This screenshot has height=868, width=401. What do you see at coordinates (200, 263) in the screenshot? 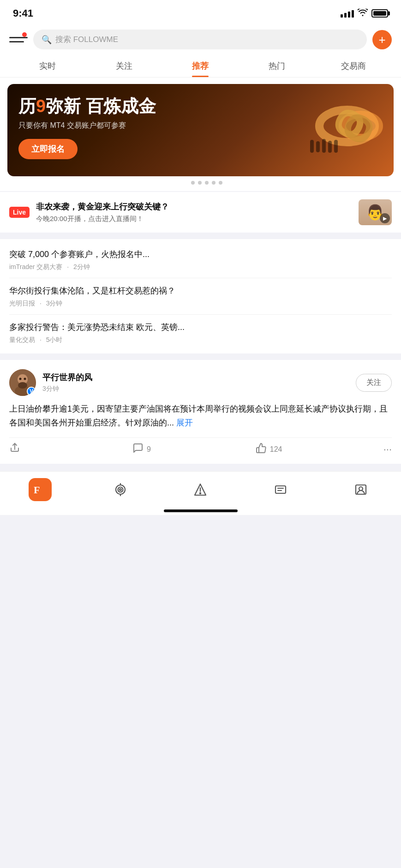
I see `news-item-1: 突破 7,000 个参赛账户，火热报名中... imTrader 交易大赛 · …` at bounding box center [200, 263].